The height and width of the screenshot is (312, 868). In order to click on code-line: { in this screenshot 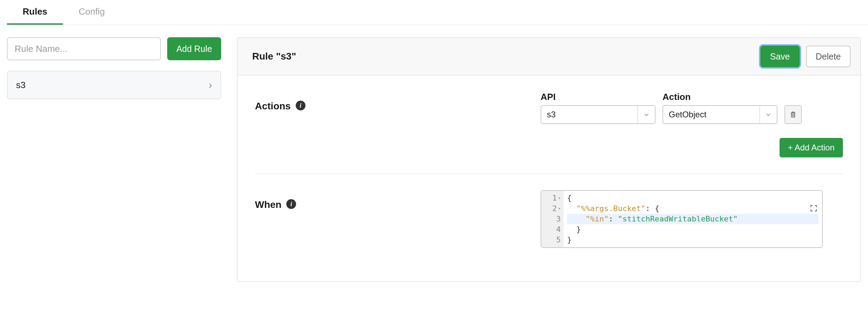, I will do `click(693, 198)`.